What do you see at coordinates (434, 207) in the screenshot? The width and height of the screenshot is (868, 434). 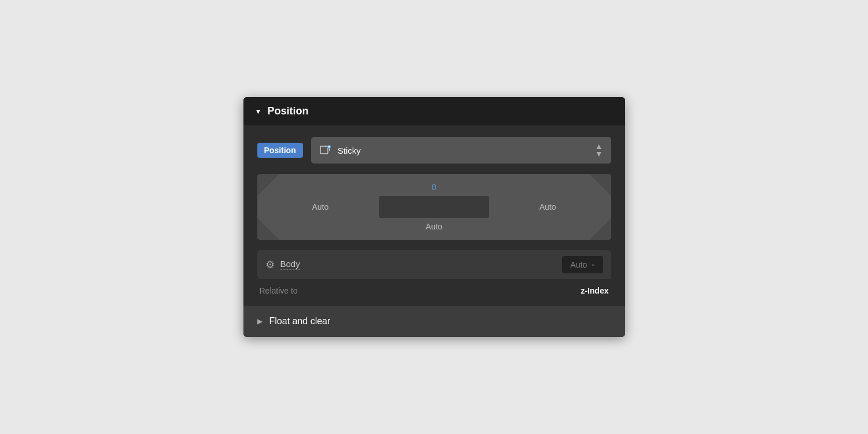 I see `inset-grid: 0 Auto Auto Auto` at bounding box center [434, 207].